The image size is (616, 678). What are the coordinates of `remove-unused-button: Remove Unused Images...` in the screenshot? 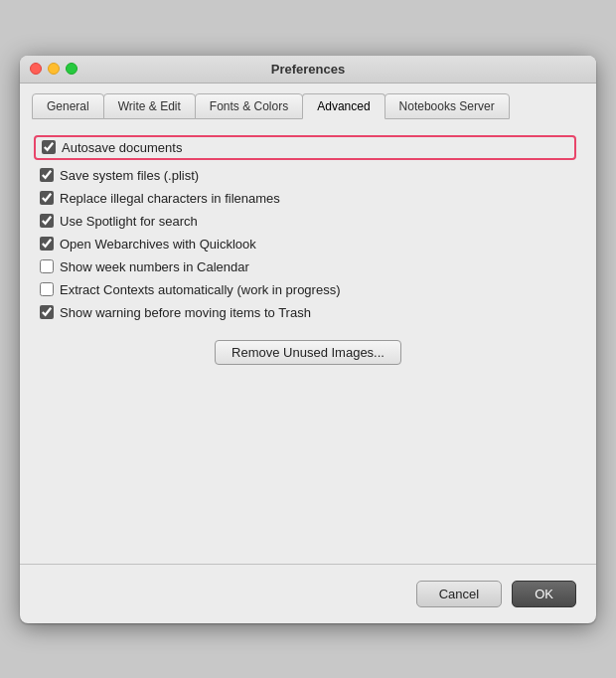 It's located at (308, 352).